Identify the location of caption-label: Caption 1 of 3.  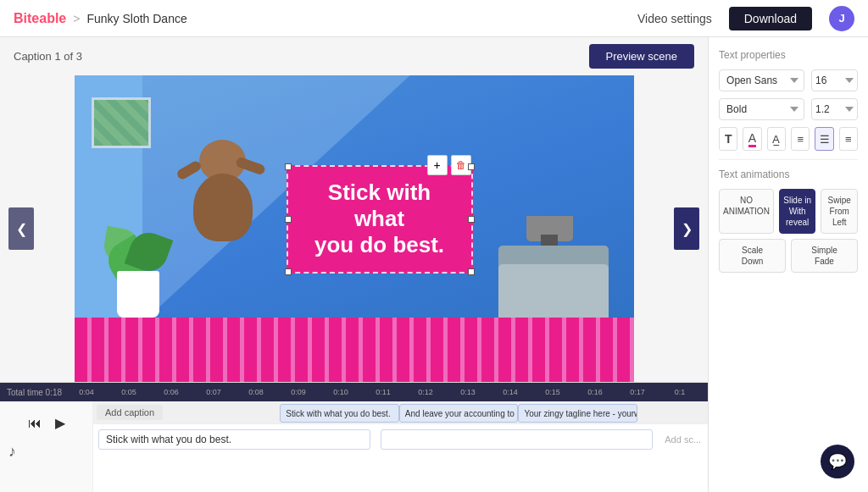
(47, 56).